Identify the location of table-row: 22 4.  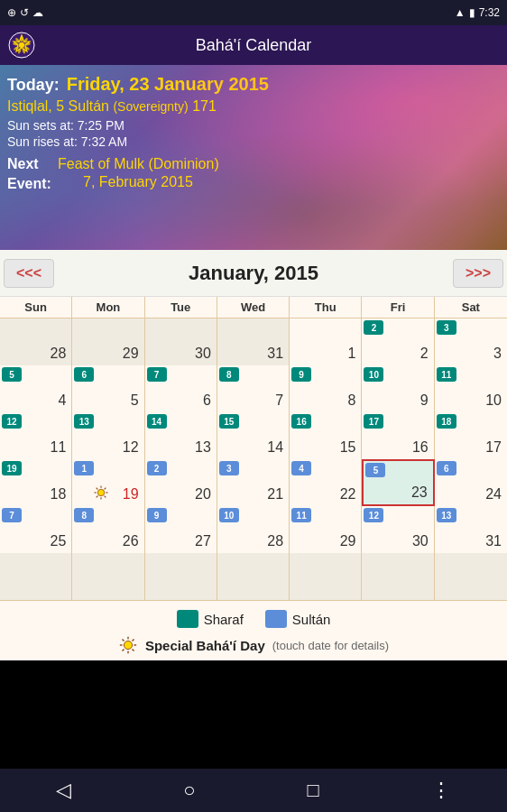
(326, 483).